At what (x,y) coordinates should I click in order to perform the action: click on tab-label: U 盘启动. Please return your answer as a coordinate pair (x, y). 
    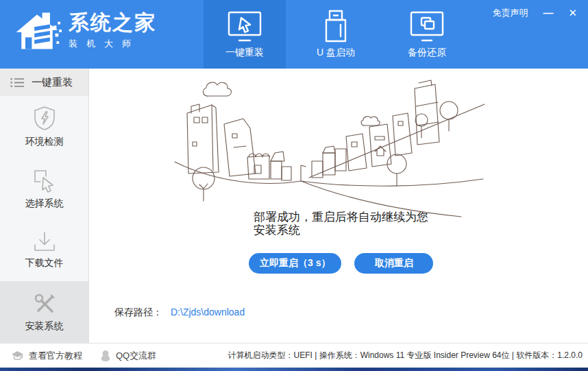
    Looking at the image, I should click on (336, 53).